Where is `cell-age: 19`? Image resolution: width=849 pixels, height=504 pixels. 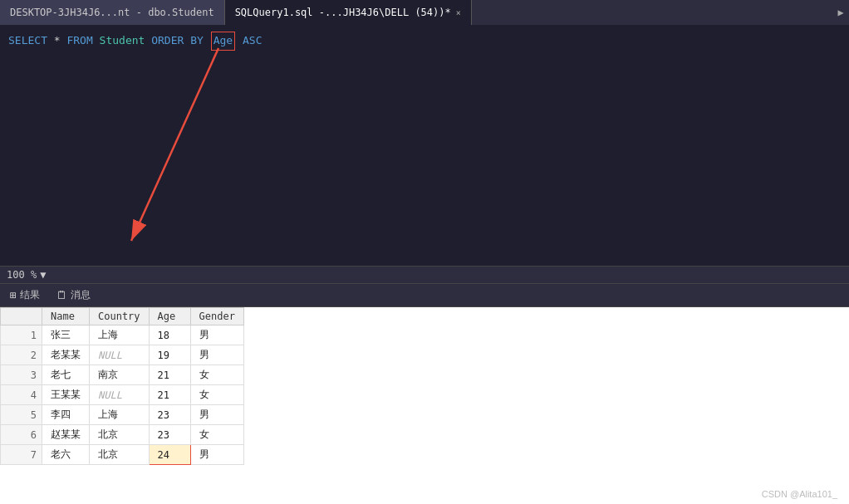 cell-age: 19 is located at coordinates (169, 355).